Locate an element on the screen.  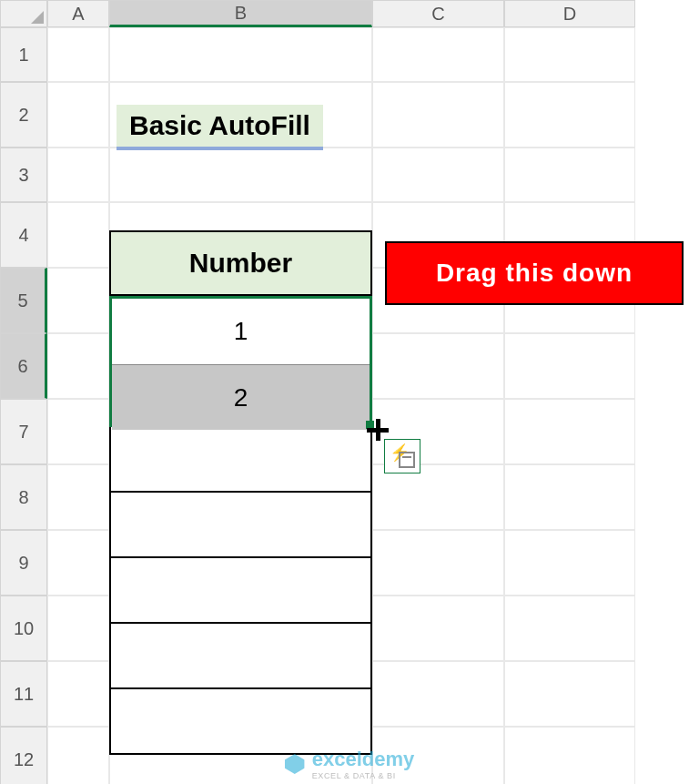
column-header-a: A is located at coordinates (78, 14).